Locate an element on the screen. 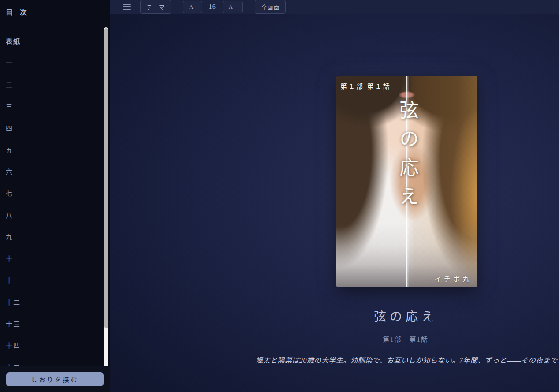  toc-item-15: 十五 is located at coordinates (52, 361).